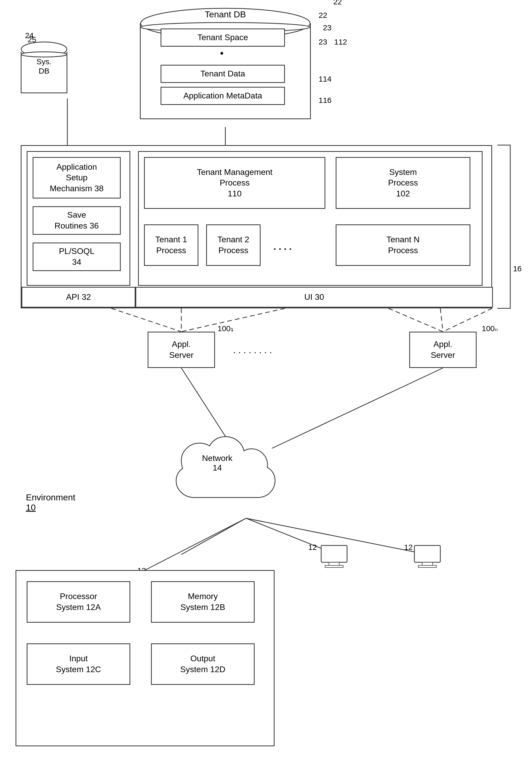 This screenshot has width=532, height=760. I want to click on appl-serverN-box: Appl.Server, so click(443, 350).